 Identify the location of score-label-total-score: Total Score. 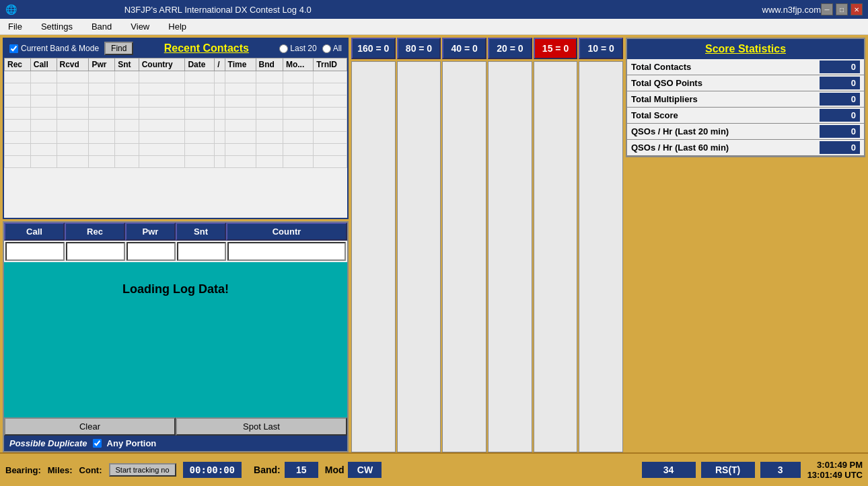
(724, 116).